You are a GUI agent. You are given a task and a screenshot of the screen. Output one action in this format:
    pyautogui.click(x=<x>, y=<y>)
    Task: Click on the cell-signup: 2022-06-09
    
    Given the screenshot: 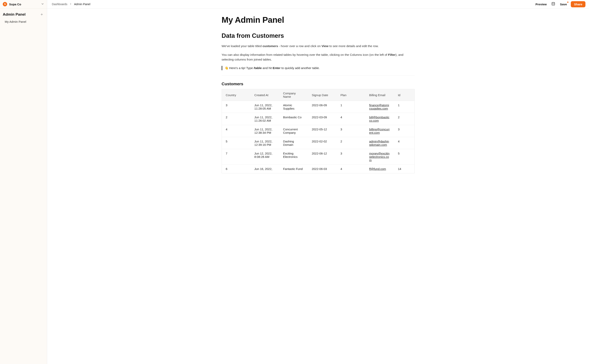 What is the action you would take?
    pyautogui.click(x=322, y=107)
    